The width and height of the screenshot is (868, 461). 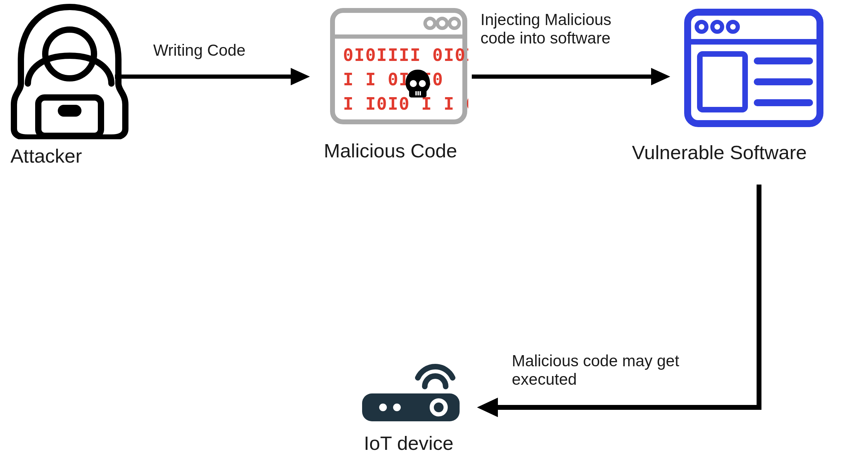 I want to click on arrow-inject-label-line2: code into software, so click(x=545, y=38).